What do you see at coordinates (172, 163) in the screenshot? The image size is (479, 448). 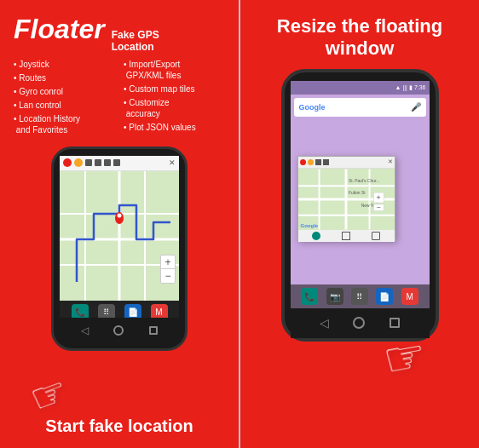 I see `close-icon: ✕` at bounding box center [172, 163].